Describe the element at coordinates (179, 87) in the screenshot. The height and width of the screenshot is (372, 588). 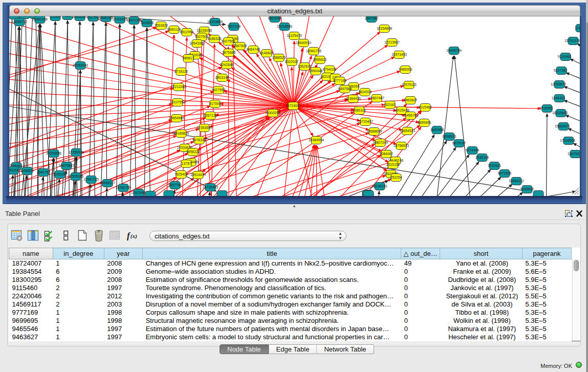
I see `svg-text: 12213383` at that location.